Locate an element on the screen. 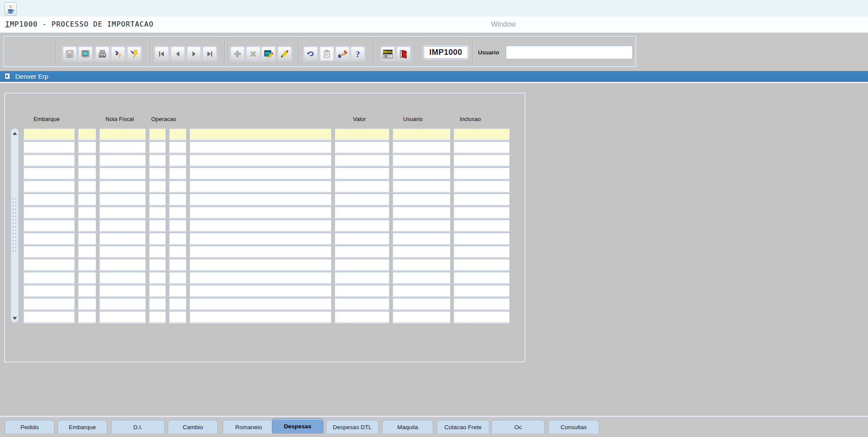 This screenshot has height=437, width=868. edit-field-button is located at coordinates (285, 54).